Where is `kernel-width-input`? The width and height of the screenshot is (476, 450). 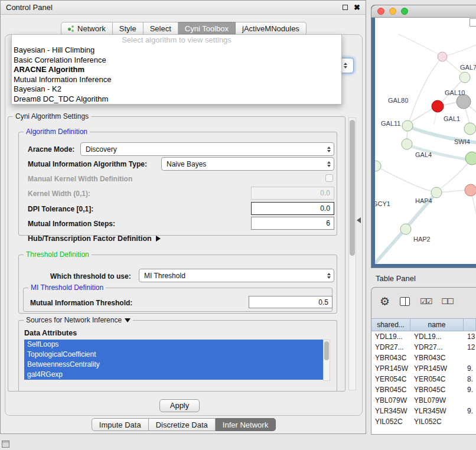
kernel-width-input is located at coordinates (293, 193).